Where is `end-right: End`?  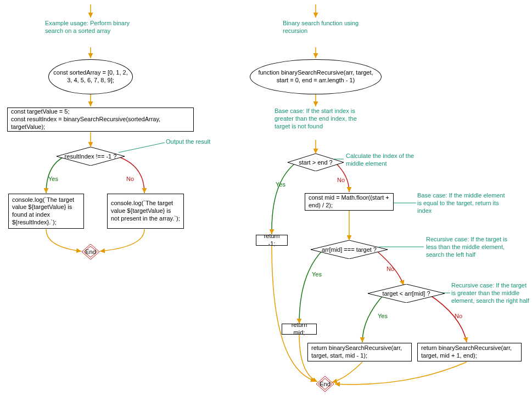 end-right: End is located at coordinates (325, 384).